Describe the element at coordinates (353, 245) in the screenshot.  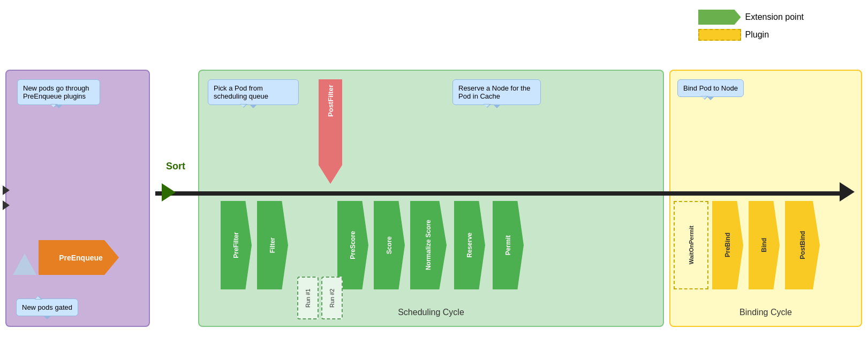
I see `prescore-label: PreScore` at that location.